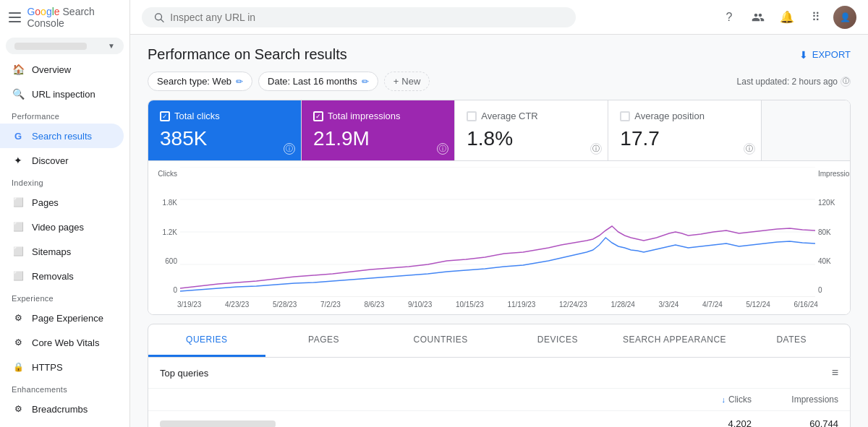 This screenshot has width=868, height=427. I want to click on sidebar-item-search-results: G Search results, so click(62, 136).